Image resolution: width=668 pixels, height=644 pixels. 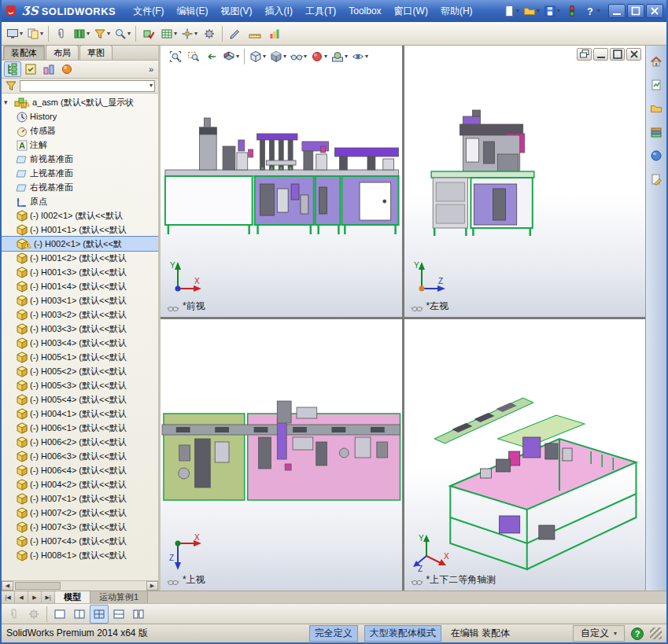 I want to click on tree-item: (-) H006<3>(默认<<默认, so click(x=80, y=456).